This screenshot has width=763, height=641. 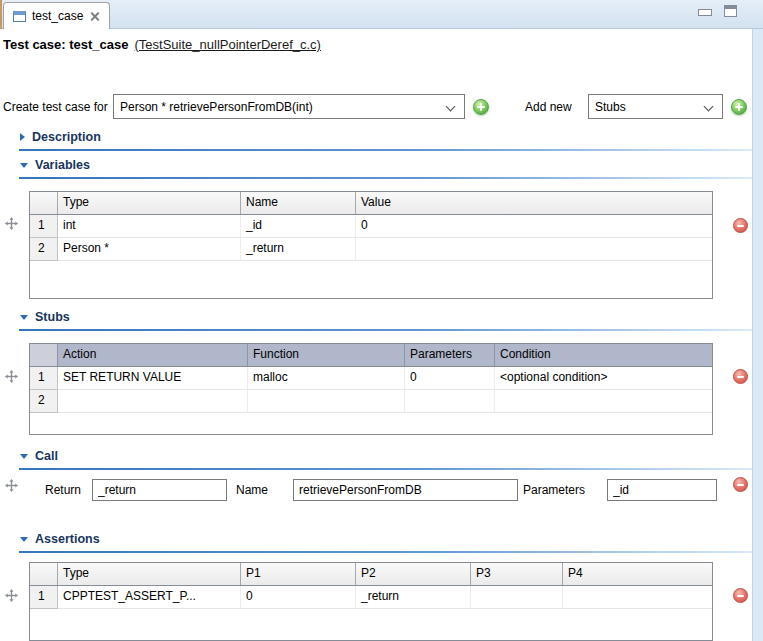 What do you see at coordinates (638, 574) in the screenshot?
I see `column-header-p4: P4` at bounding box center [638, 574].